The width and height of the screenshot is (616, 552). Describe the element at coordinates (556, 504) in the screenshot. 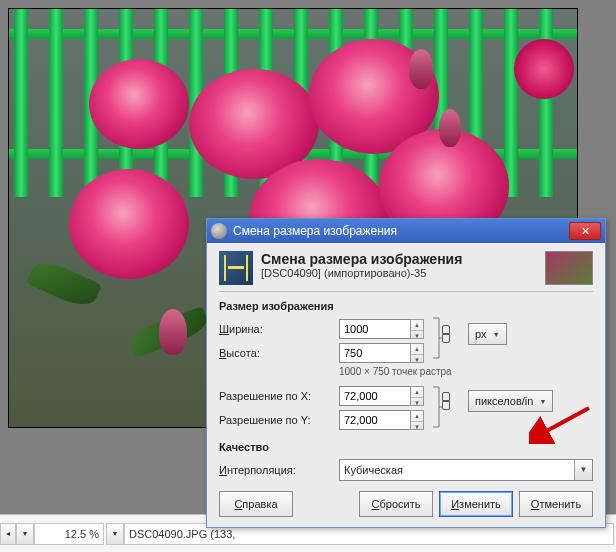

I see `cancel-button: Отменить` at that location.